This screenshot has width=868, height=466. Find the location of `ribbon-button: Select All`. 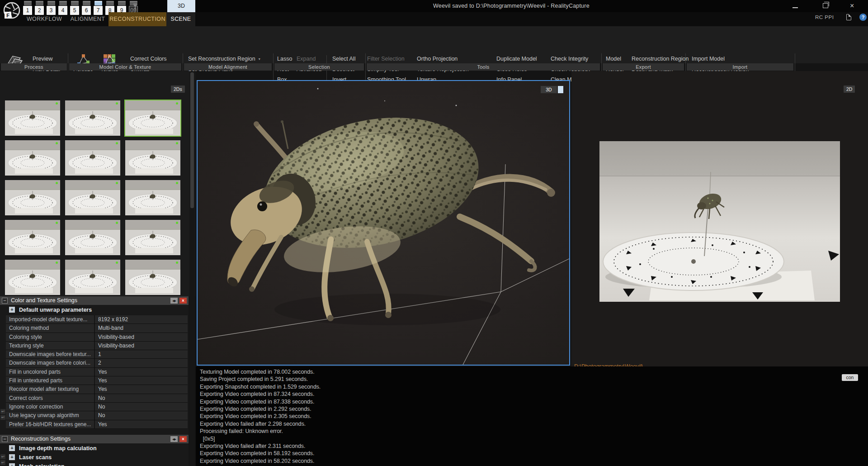

ribbon-button: Select All is located at coordinates (344, 59).